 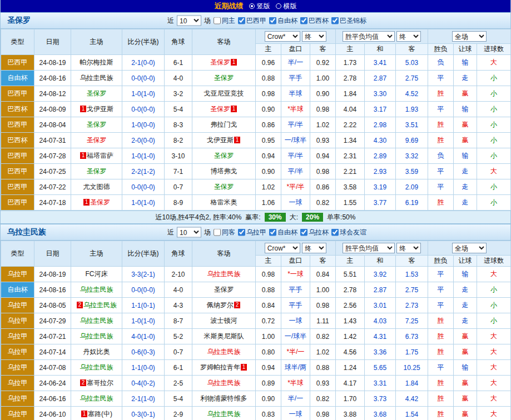 What do you see at coordinates (224, 321) in the screenshot?
I see `away-team-name: 波士顿河` at bounding box center [224, 321].